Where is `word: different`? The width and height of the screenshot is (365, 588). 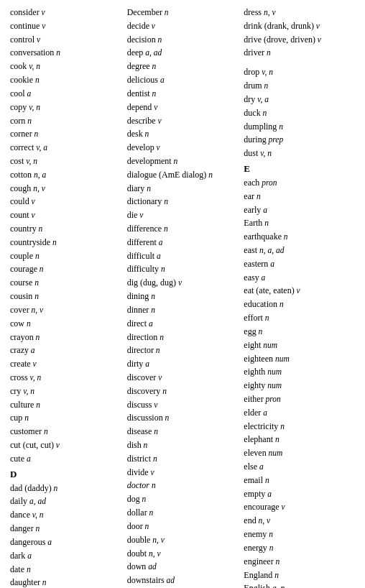
word: different is located at coordinates (142, 242).